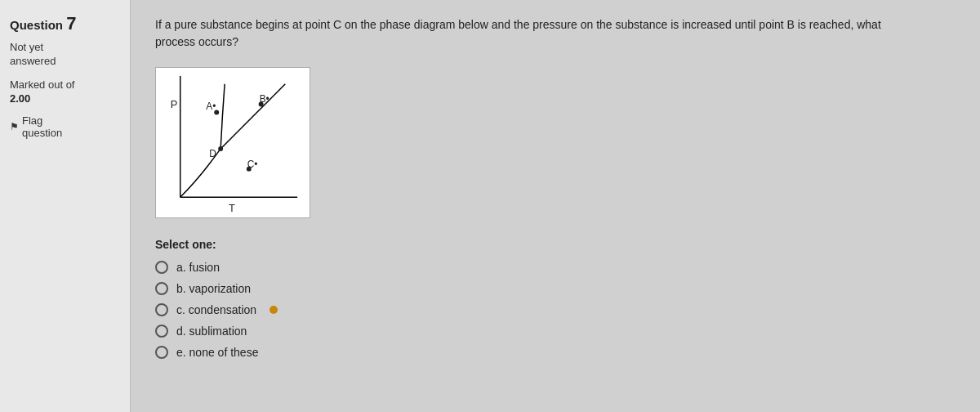 This screenshot has height=412, width=980. What do you see at coordinates (65, 85) in the screenshot?
I see `marked-out-label: Marked out of` at bounding box center [65, 85].